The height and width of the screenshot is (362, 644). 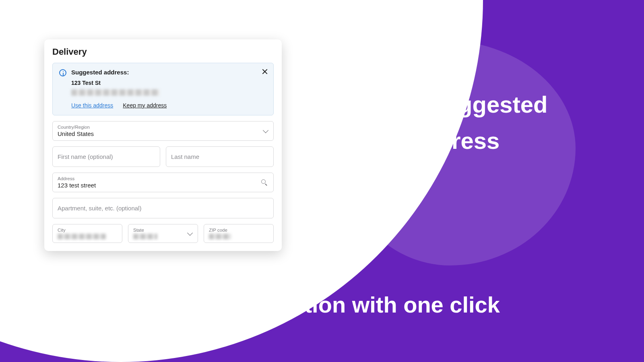 I want to click on first-name-placeholder: First name (optional), so click(x=106, y=157).